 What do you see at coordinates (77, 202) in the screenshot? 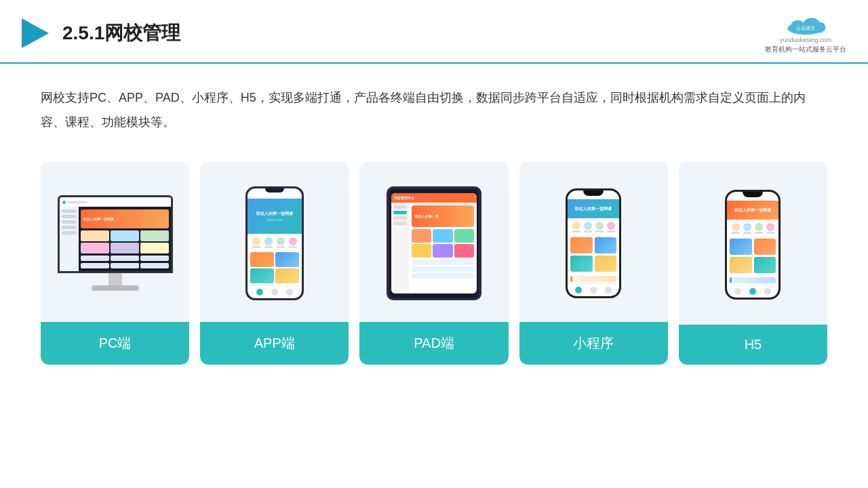
I see `sc-nav-bar` at bounding box center [77, 202].